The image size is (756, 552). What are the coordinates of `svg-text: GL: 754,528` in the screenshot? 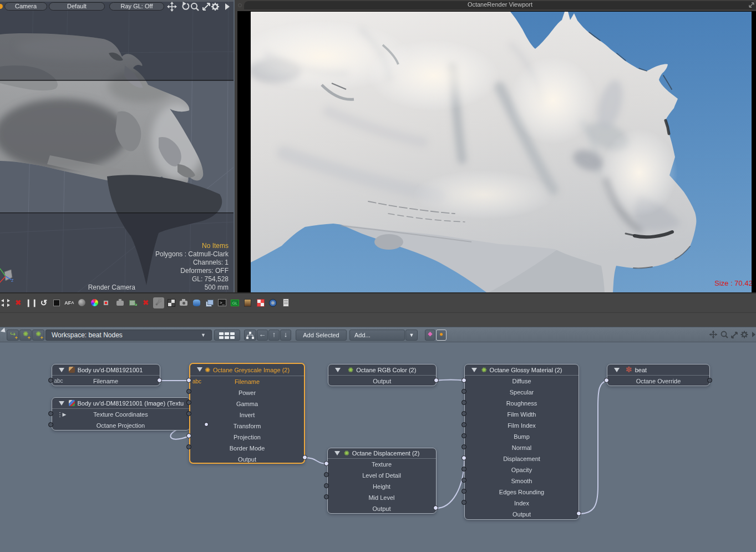 It's located at (210, 279).